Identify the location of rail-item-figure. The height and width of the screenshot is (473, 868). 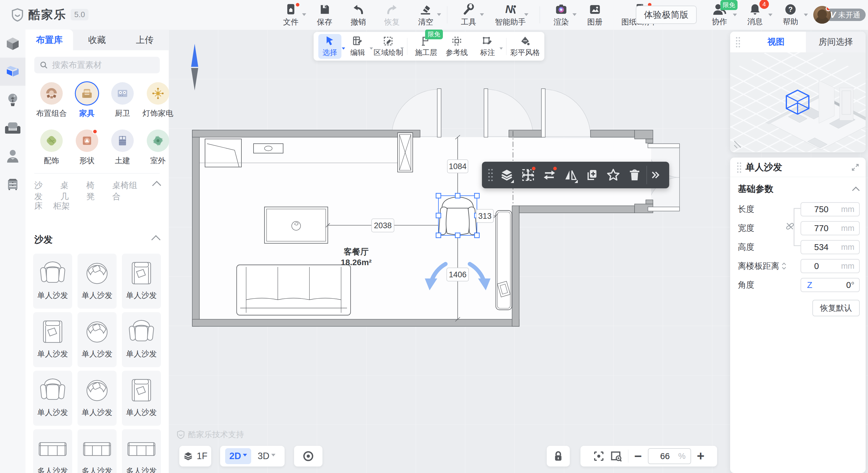
(13, 156).